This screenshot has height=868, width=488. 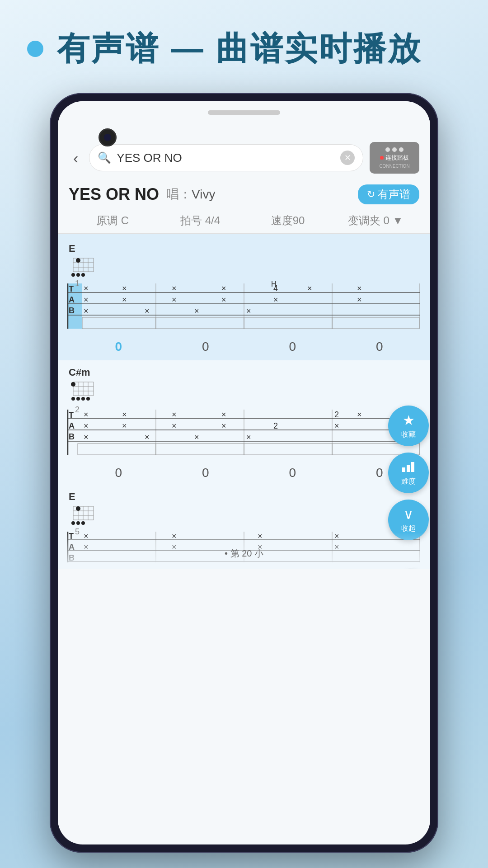 What do you see at coordinates (203, 194) in the screenshot?
I see `singer-name: Vivy` at bounding box center [203, 194].